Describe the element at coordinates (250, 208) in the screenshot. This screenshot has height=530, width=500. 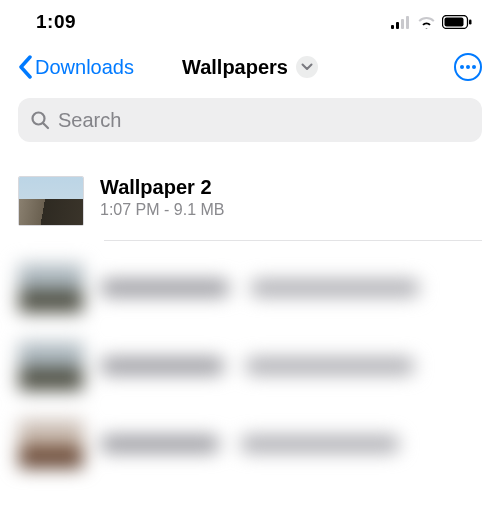
I see `file-row: Wallpaper 2 1:07 PM - 9.1 MB` at that location.